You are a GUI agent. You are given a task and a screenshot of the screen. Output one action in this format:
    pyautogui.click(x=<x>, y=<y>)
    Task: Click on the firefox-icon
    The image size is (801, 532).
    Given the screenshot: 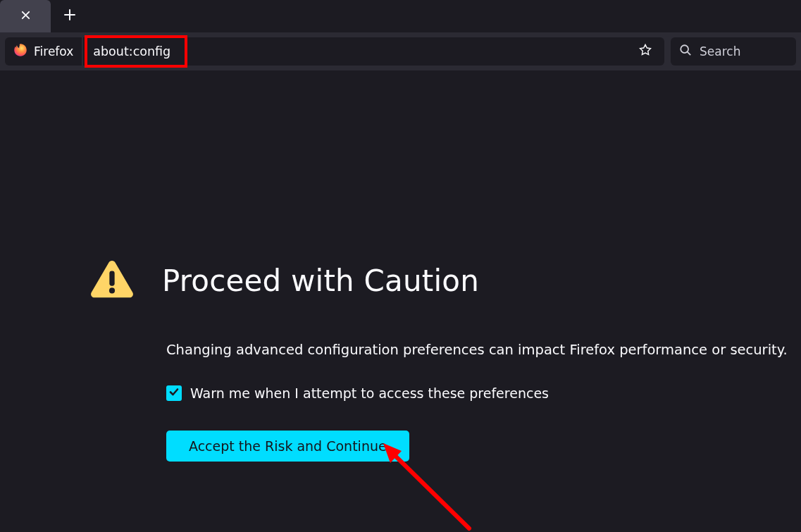 What is the action you would take?
    pyautogui.click(x=20, y=51)
    